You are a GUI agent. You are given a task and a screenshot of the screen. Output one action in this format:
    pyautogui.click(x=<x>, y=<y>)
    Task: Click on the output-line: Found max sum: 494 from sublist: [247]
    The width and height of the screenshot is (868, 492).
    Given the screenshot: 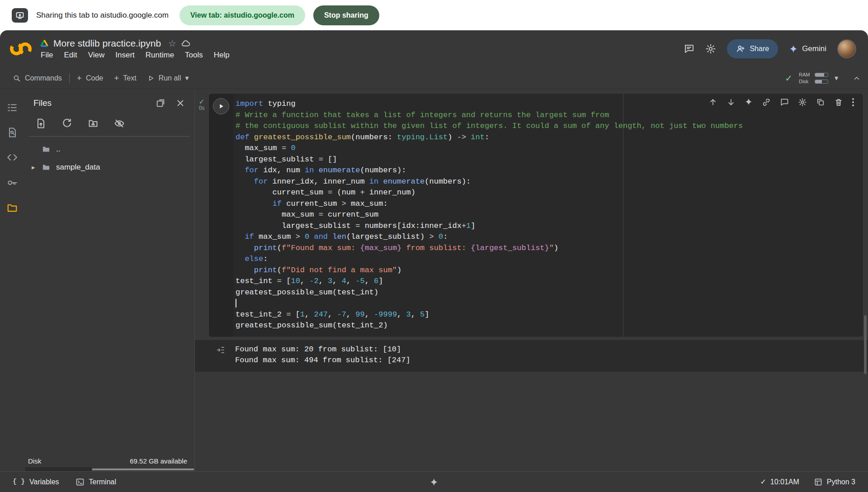 What is the action you would take?
    pyautogui.click(x=323, y=361)
    